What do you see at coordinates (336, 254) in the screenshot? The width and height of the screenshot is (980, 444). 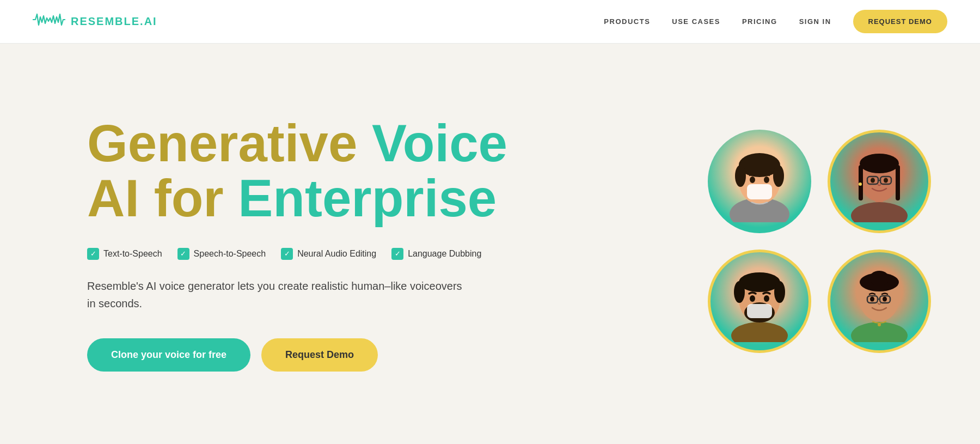 I see `feature-nae-label: Neural Audio Editing` at bounding box center [336, 254].